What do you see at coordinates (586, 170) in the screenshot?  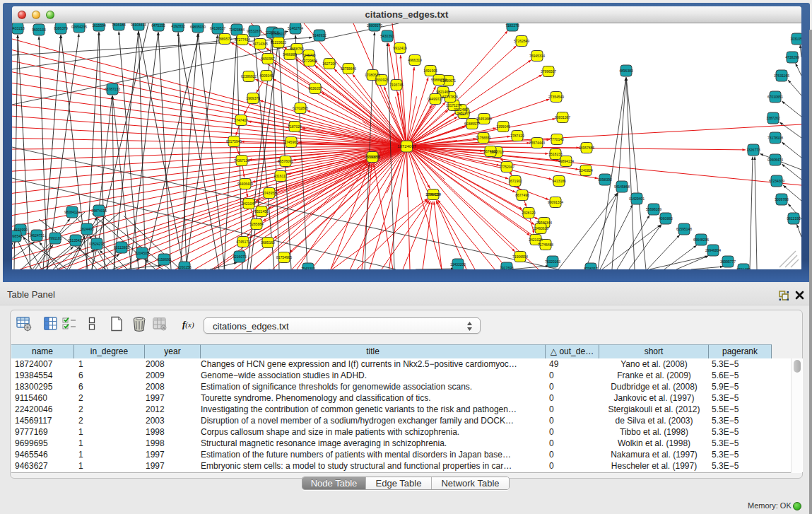 I see `svg-text: 5240824` at bounding box center [586, 170].